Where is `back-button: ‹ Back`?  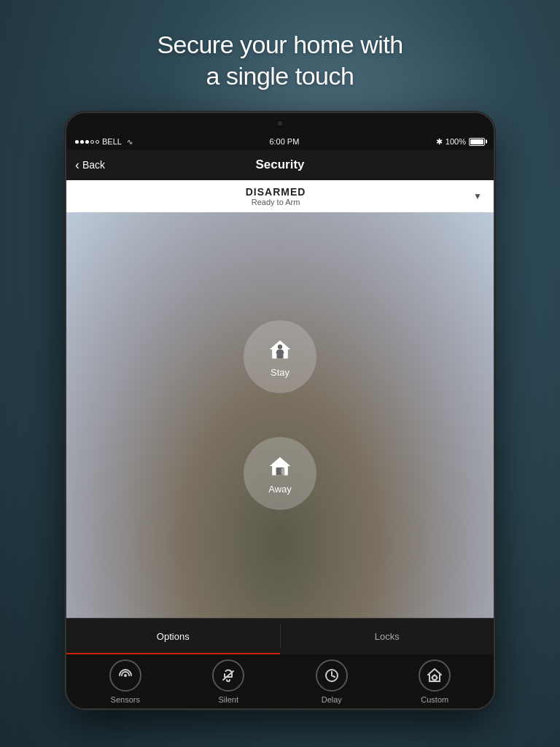
back-button: ‹ Back is located at coordinates (90, 165).